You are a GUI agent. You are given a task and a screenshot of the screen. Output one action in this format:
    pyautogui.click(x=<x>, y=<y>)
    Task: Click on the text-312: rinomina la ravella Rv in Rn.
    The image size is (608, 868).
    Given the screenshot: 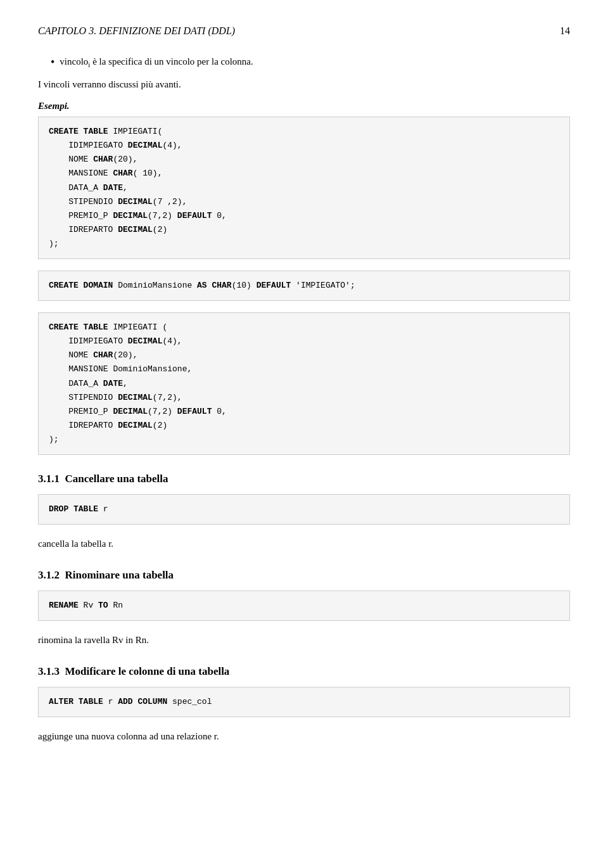 What is the action you would take?
    pyautogui.click(x=304, y=640)
    